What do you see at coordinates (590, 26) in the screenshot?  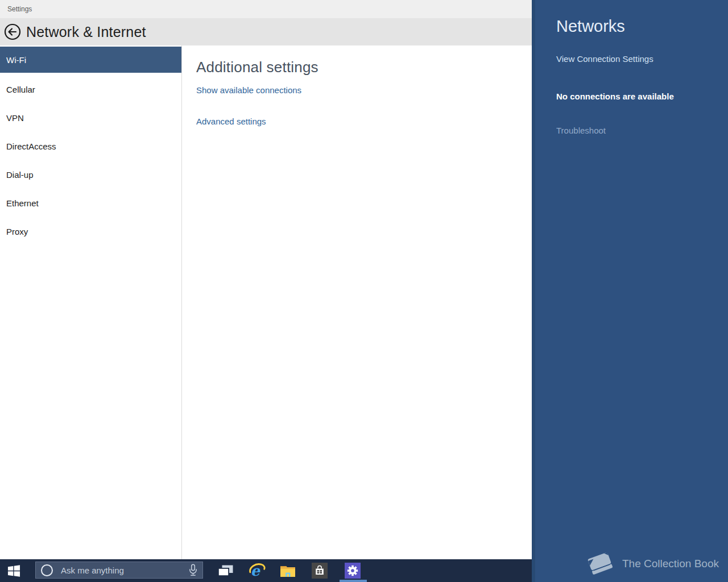 I see `networks-panel-title: Networks` at bounding box center [590, 26].